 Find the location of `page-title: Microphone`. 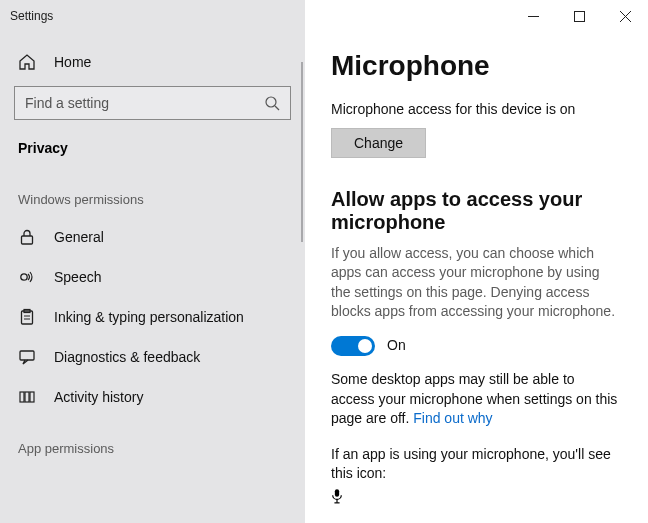

page-title: Microphone is located at coordinates (476, 66).